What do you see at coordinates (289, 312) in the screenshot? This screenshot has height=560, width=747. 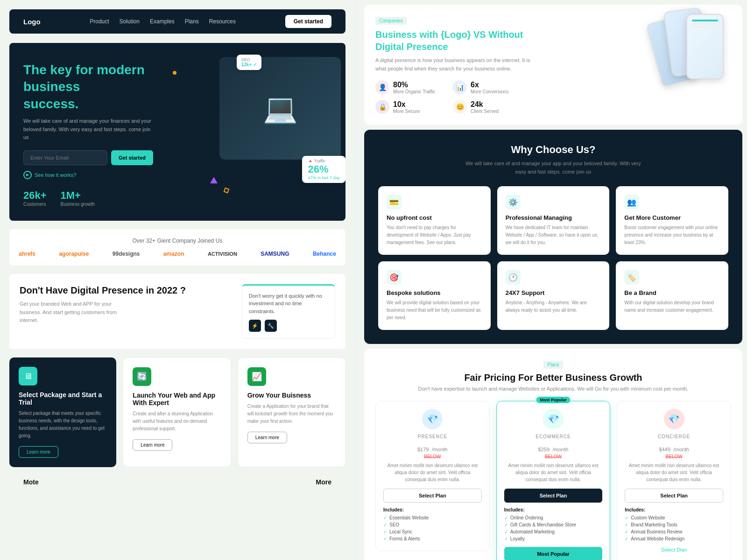 I see `dp-right-card: Don't worry get it quickly with no inves…` at bounding box center [289, 312].